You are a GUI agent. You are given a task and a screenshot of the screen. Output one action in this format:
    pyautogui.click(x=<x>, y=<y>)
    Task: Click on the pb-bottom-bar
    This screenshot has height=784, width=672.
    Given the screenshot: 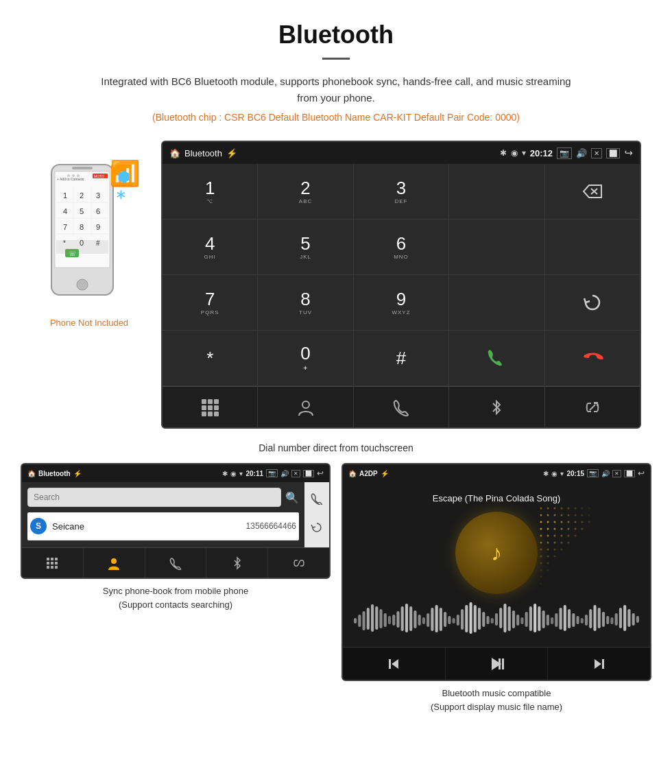 What is the action you would take?
    pyautogui.click(x=176, y=562)
    